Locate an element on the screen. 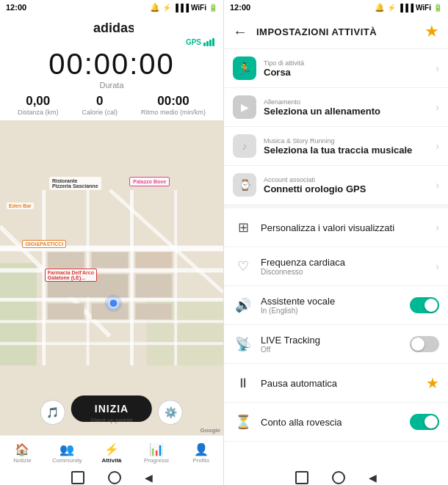 The height and width of the screenshot is (485, 448). account-icon: ⌚ is located at coordinates (245, 185).